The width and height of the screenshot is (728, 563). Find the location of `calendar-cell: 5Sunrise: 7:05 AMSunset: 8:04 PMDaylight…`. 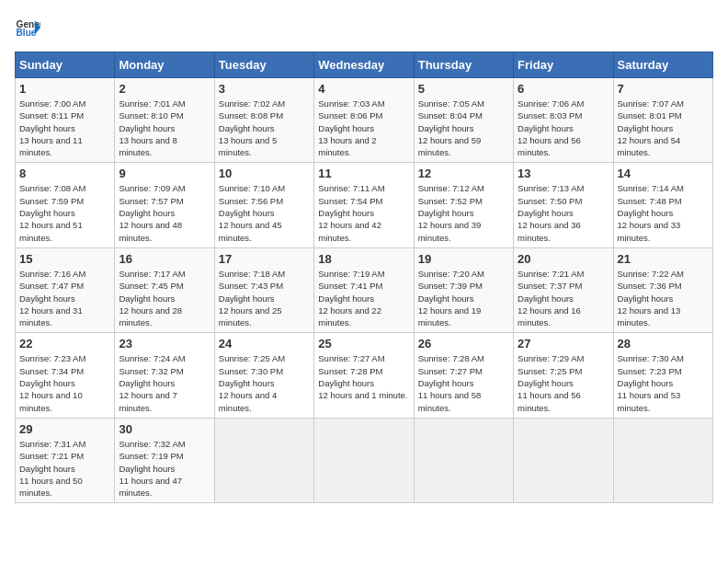

calendar-cell: 5Sunrise: 7:05 AMSunset: 8:04 PMDaylight… is located at coordinates (463, 121).